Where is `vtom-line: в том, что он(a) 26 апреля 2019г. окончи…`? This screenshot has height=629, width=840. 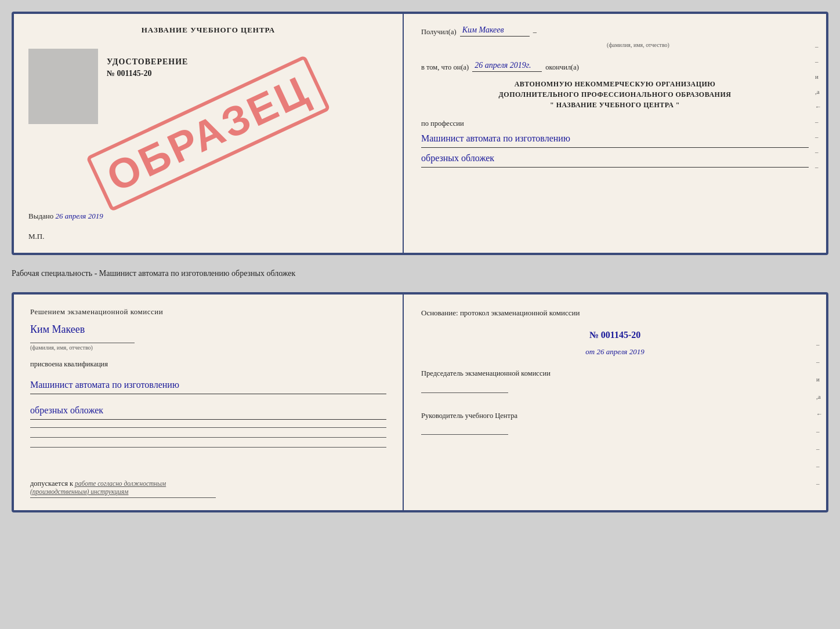 vtom-line: в том, что он(a) 26 апреля 2019г. окончи… is located at coordinates (615, 66).